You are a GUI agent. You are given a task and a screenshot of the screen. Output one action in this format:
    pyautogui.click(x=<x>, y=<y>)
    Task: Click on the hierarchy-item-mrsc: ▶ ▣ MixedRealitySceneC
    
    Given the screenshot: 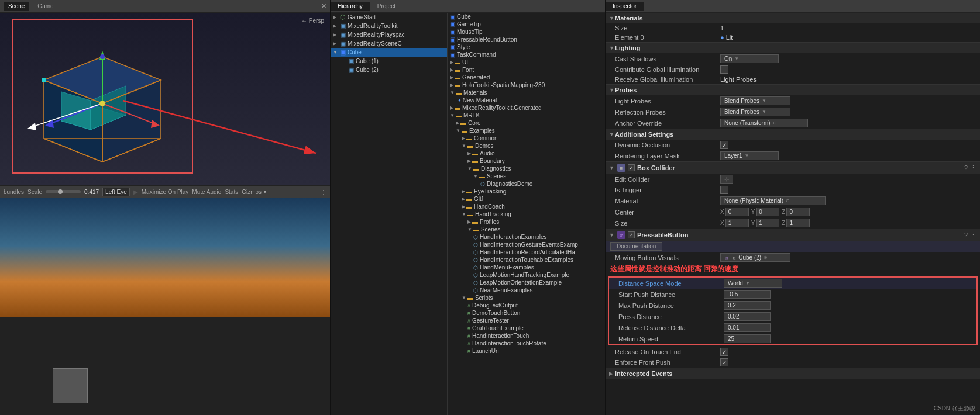 What is the action you would take?
    pyautogui.click(x=388, y=43)
    